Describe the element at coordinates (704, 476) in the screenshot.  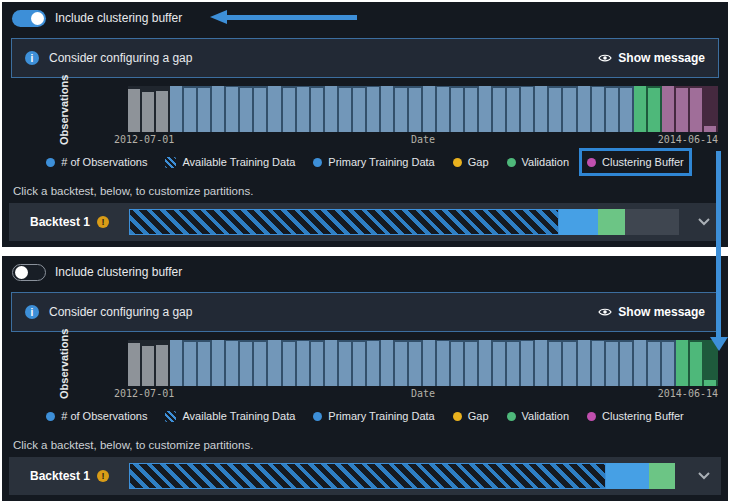
I see `expand-backtest-button` at that location.